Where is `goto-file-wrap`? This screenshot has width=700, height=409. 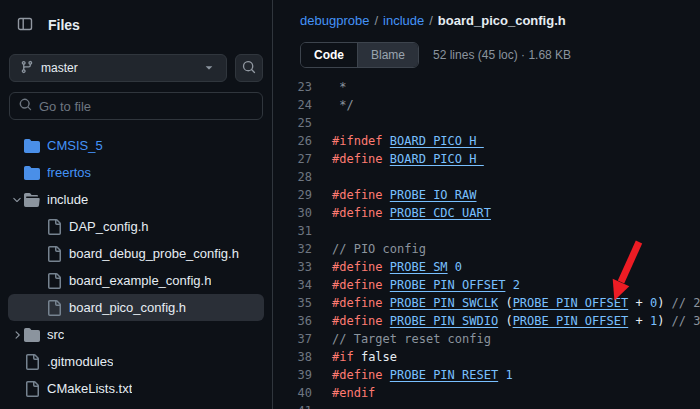
goto-file-wrap is located at coordinates (136, 106).